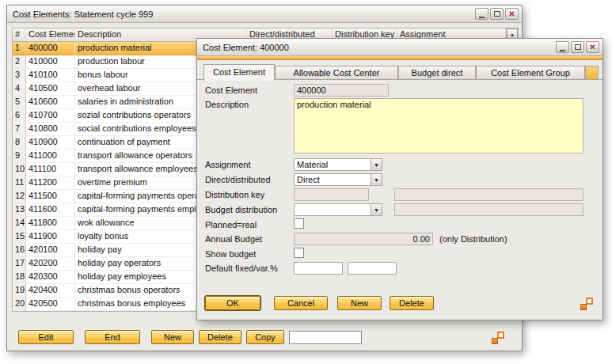 The width and height of the screenshot is (612, 364). I want to click on distribution-key-label: Distribution key, so click(234, 195).